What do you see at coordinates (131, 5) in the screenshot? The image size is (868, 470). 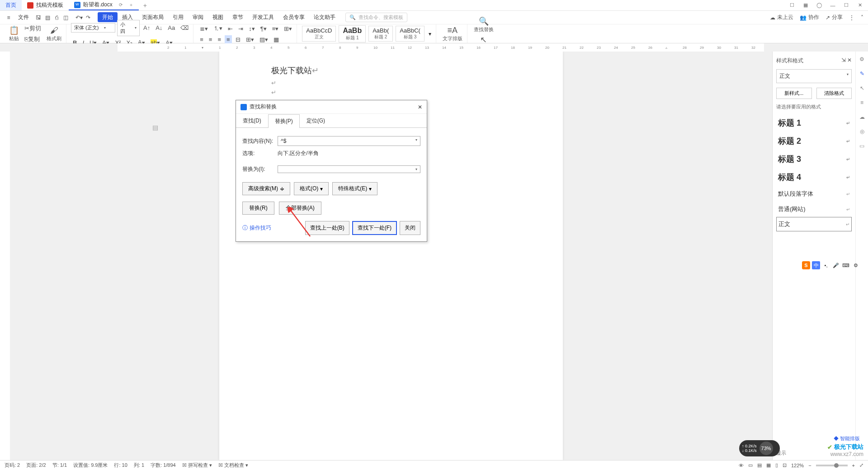 I see `tab-close-icon: ＋` at bounding box center [131, 5].